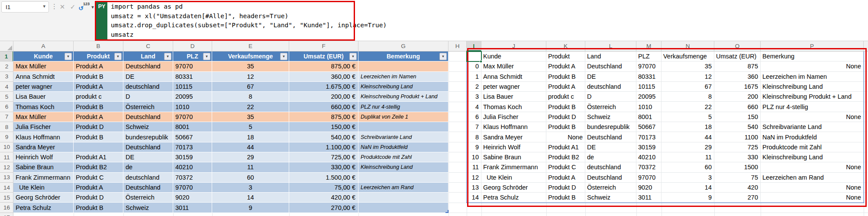 Image resolution: width=868 pixels, height=216 pixels. Describe the element at coordinates (7, 67) in the screenshot. I see `row-header-2: 2` at that location.